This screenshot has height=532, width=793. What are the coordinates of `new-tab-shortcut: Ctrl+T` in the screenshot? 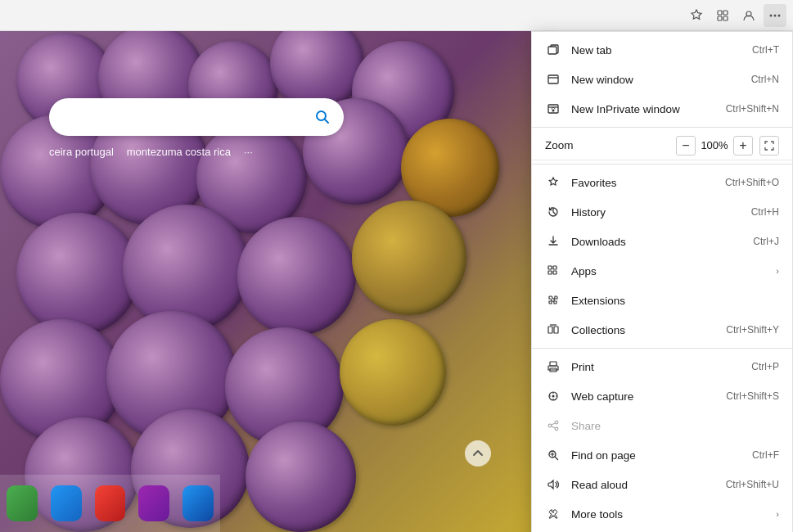 It's located at (766, 50).